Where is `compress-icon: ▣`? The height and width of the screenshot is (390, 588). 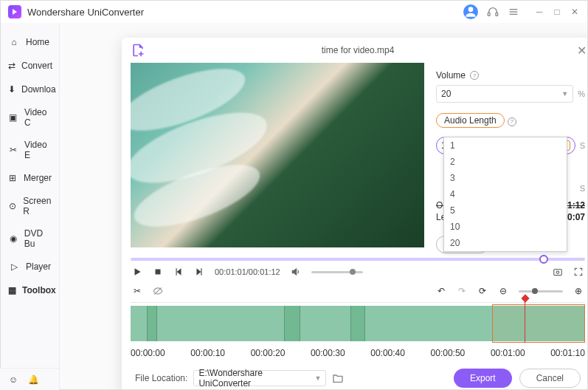 compress-icon: ▣ is located at coordinates (13, 117).